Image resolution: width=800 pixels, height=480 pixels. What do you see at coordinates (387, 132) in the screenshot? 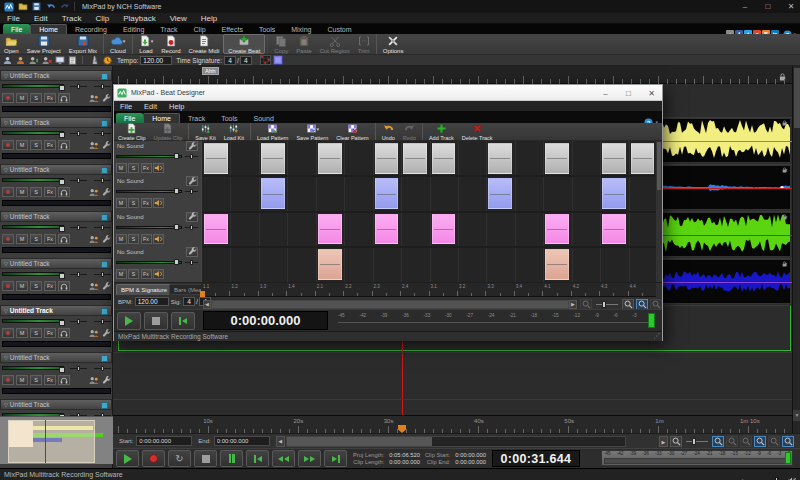
I see `bd-toolbar-undo-button: Undo` at bounding box center [387, 132].